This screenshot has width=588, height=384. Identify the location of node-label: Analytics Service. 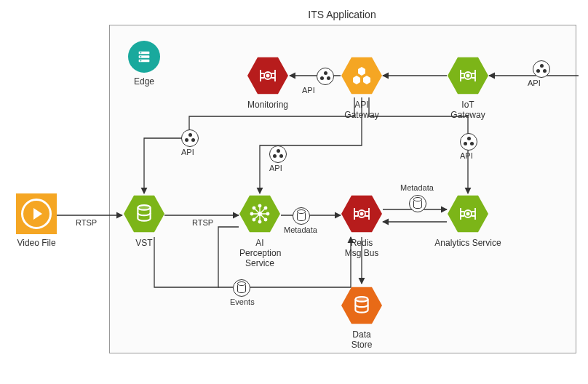
(468, 244).